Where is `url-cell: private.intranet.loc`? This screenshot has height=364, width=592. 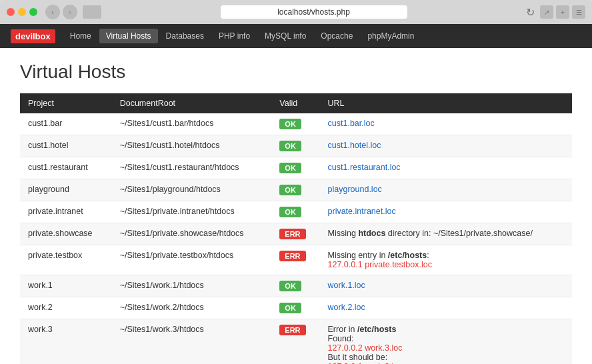
url-cell: private.intranet.loc is located at coordinates (446, 212).